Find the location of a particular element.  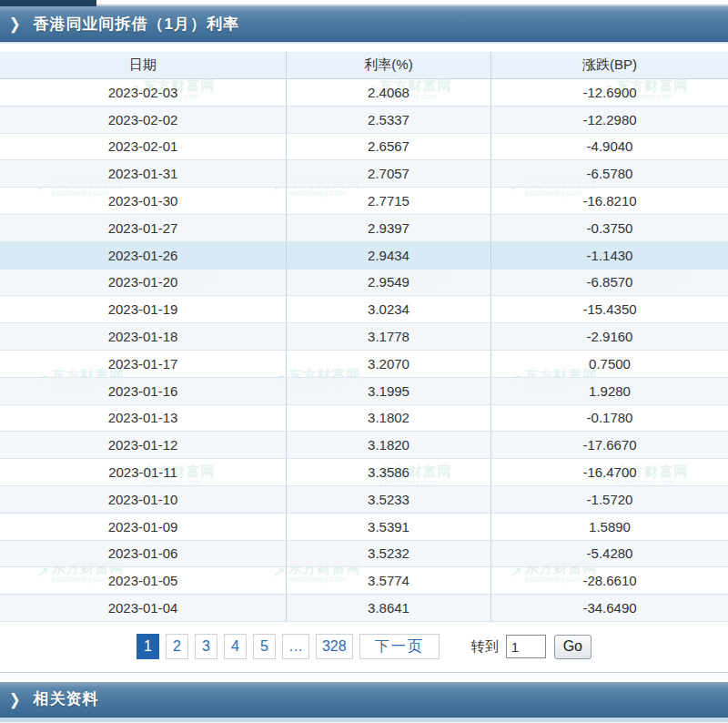

rate-cell: 2.4068 is located at coordinates (389, 93).